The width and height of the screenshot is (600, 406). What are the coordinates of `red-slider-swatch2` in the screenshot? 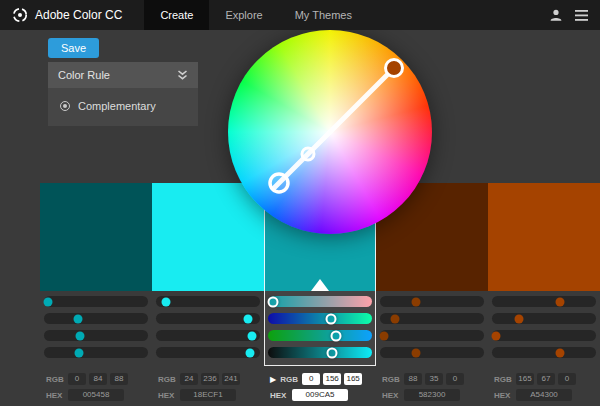 It's located at (208, 302).